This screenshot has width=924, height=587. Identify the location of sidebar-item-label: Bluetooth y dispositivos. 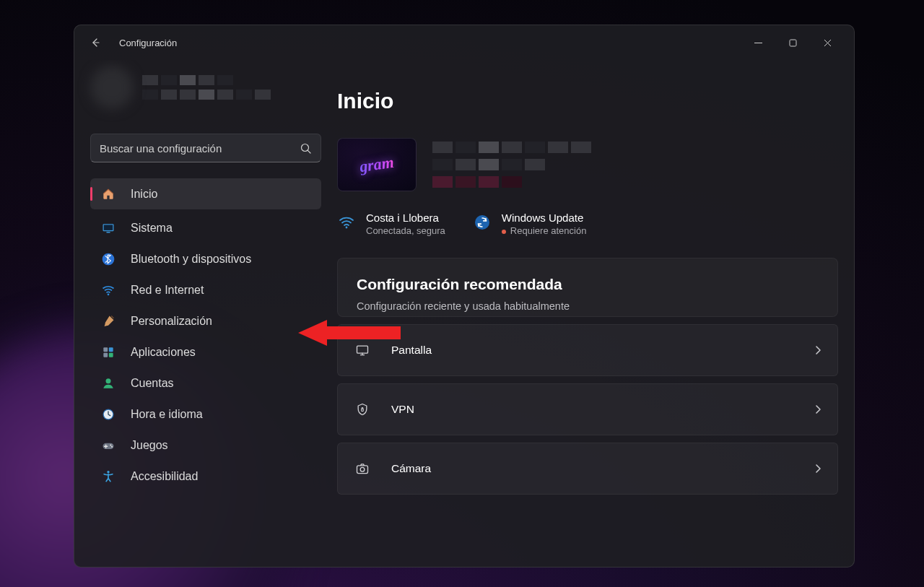
(191, 259).